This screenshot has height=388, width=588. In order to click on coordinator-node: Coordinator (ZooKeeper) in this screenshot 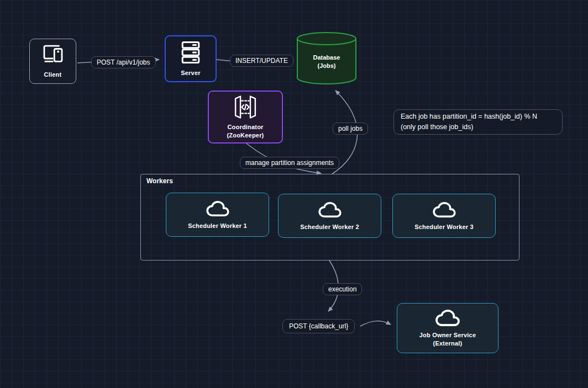, I will do `click(245, 117)`.